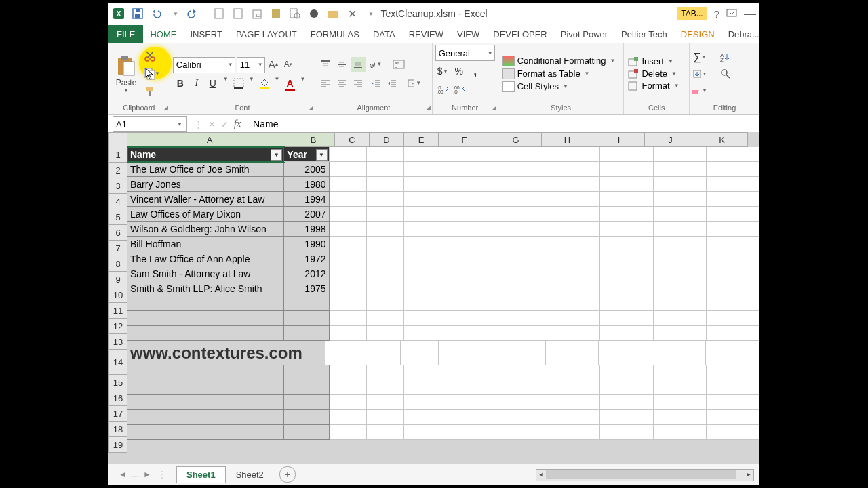 The width and height of the screenshot is (868, 488). I want to click on formula-input: Name, so click(503, 124).